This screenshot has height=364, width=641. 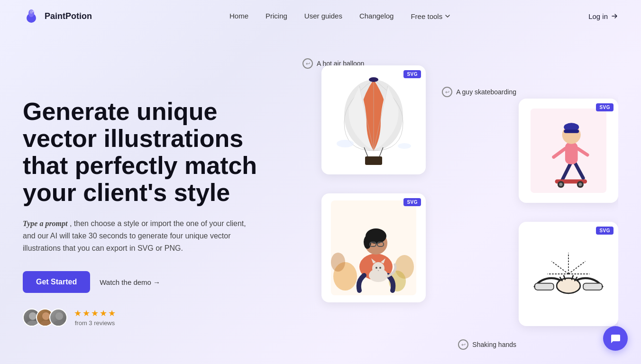 What do you see at coordinates (447, 92) in the screenshot?
I see `mic-icon-2: ↩` at bounding box center [447, 92].